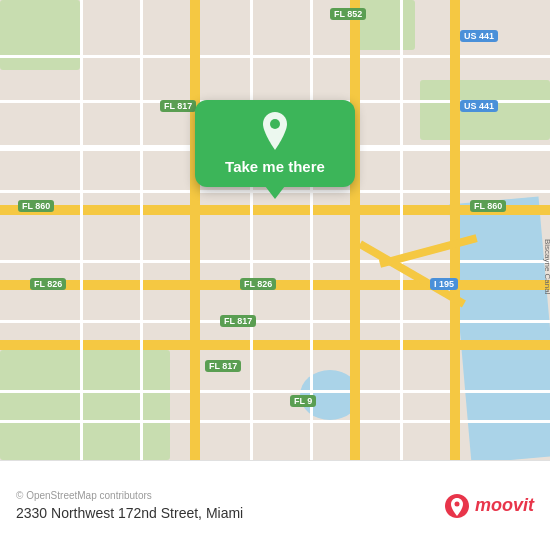 This screenshot has height=550, width=550. I want to click on address-section: © OpenStreetMap contributors 2330 Northw…, so click(130, 506).